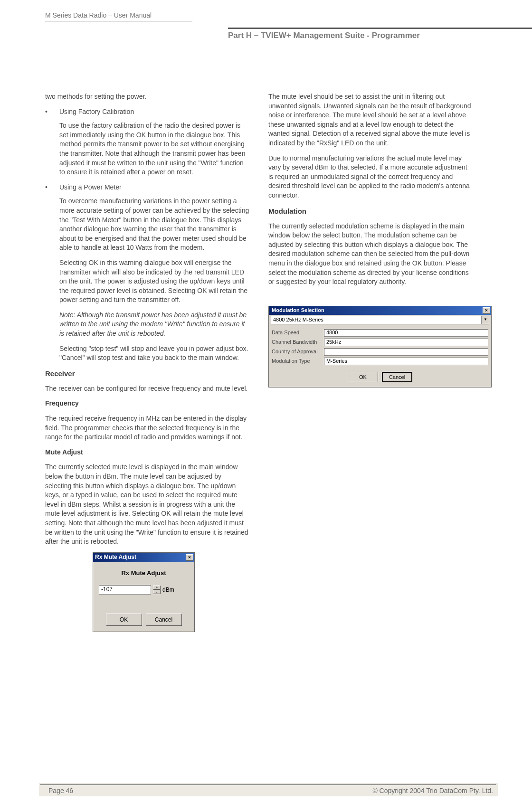  What do you see at coordinates (380, 34) in the screenshot?
I see `header-right: Part H – TVIEW+ Management Suite - Progr…` at bounding box center [380, 34].